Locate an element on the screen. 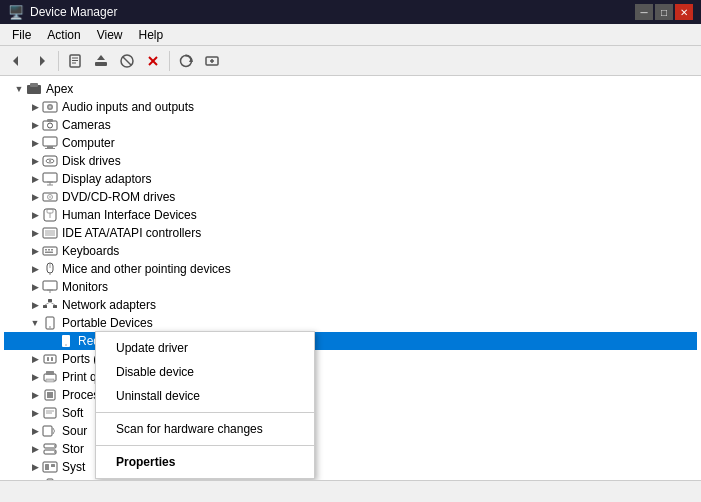 The height and width of the screenshot is (502, 701). context-scan-hardware: Scan for hardware changes is located at coordinates (205, 429).